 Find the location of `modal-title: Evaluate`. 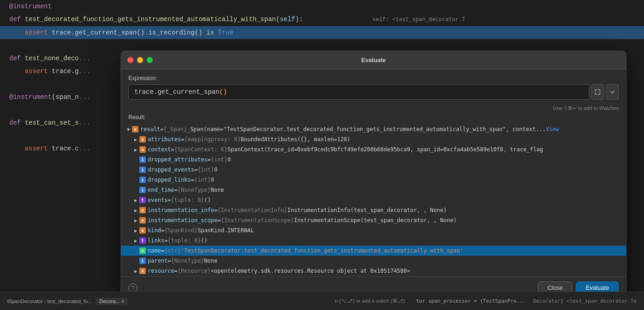

modal-title: Evaluate is located at coordinates (374, 60).